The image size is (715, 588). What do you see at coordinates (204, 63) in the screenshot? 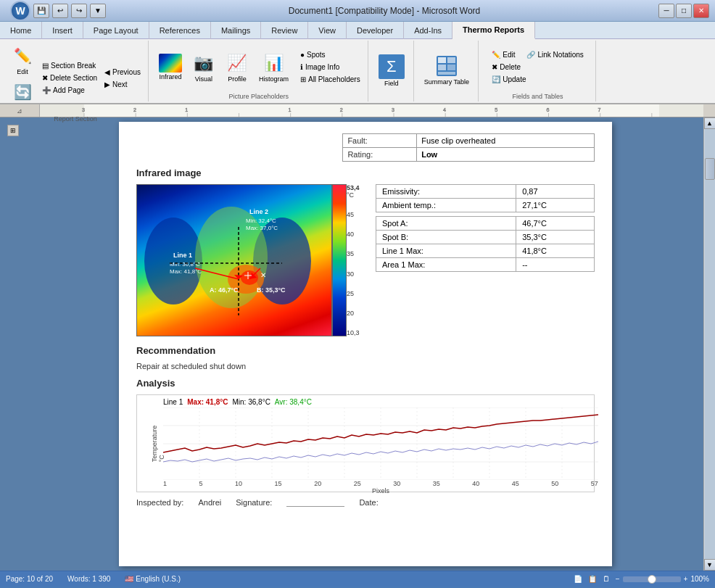
I see `visual-icon: 📷` at bounding box center [204, 63].